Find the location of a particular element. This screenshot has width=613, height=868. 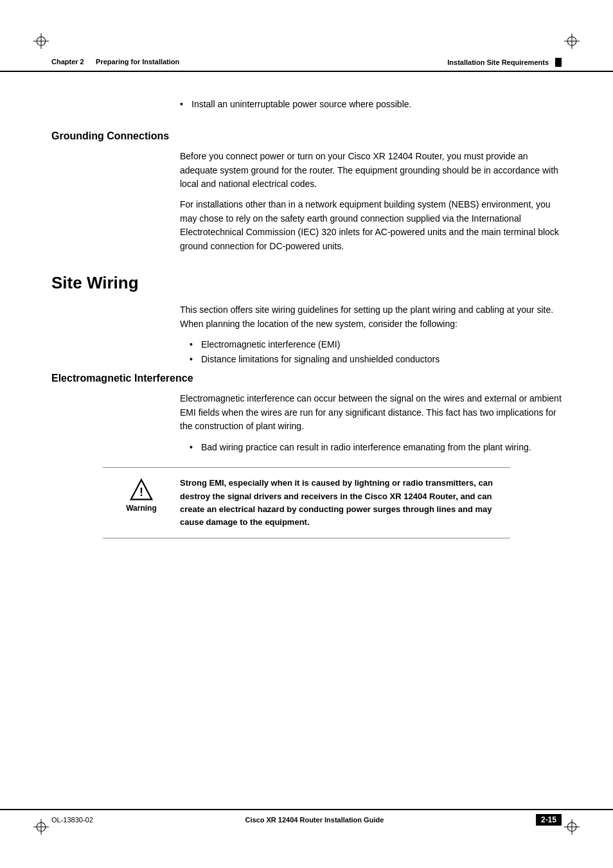

site-wiring-bullet-2: Distance limitations for signaling and u… is located at coordinates (375, 359).